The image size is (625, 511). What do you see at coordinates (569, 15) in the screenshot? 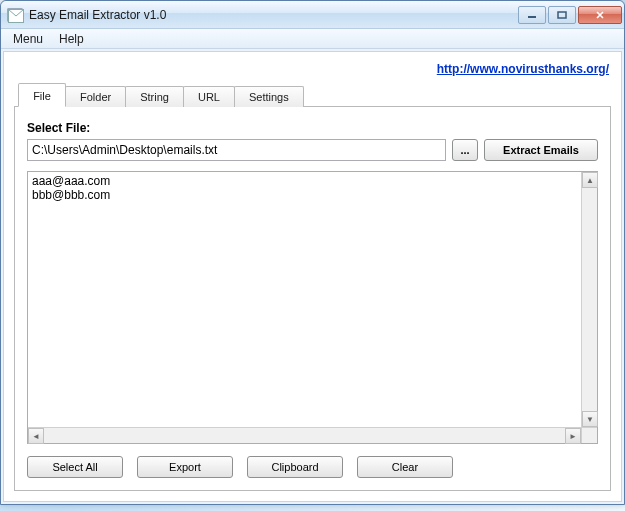
I see `window-controls` at bounding box center [569, 15].